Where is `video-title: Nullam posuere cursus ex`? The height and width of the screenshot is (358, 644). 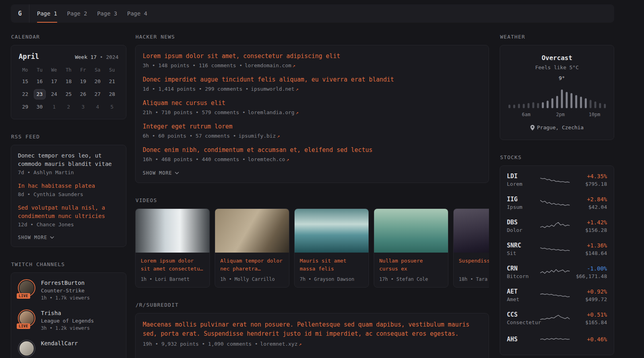
video-title: Nullam posuere cursus ex is located at coordinates (411, 265).